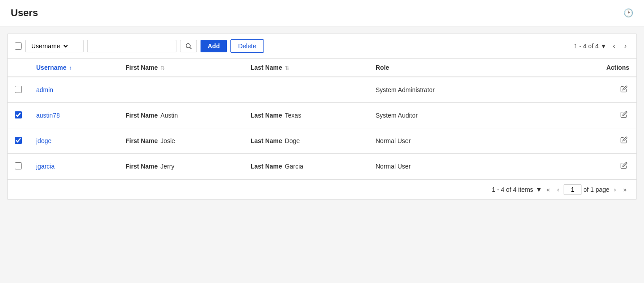  What do you see at coordinates (427, 68) in the screenshot?
I see `col-header-role: Role` at bounding box center [427, 68].